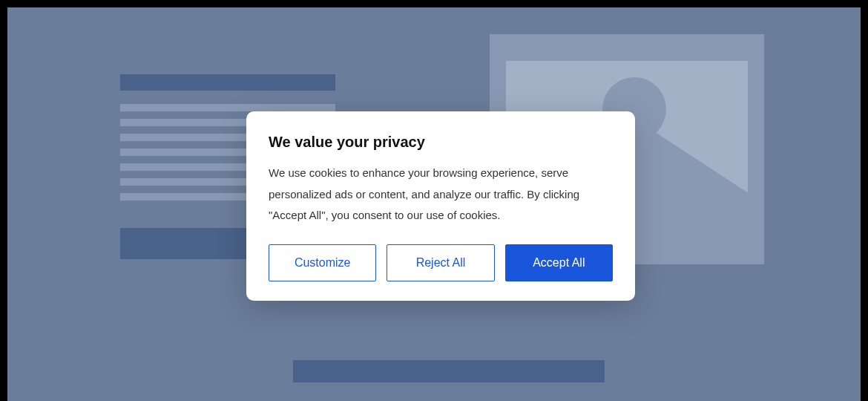 Image resolution: width=868 pixels, height=401 pixels. Describe the element at coordinates (228, 82) in the screenshot. I see `skeleton-heading` at that location.